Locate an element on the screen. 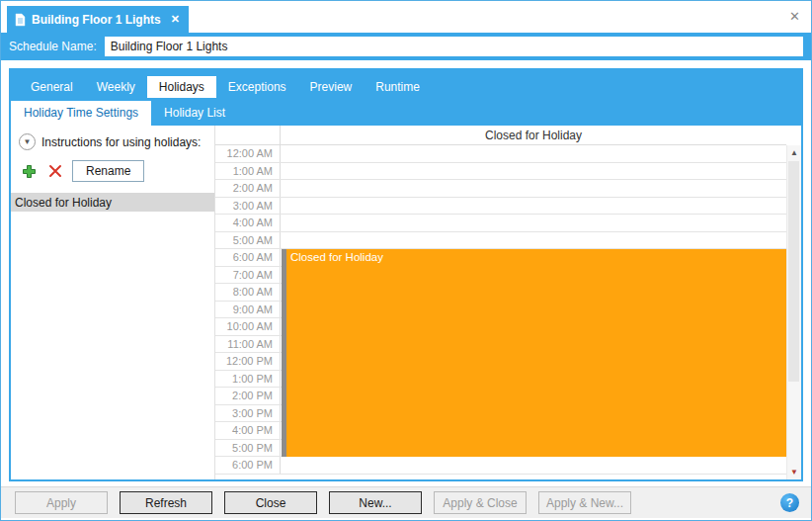 This screenshot has height=521, width=812. time-label: 2:00 AM is located at coordinates (248, 188).